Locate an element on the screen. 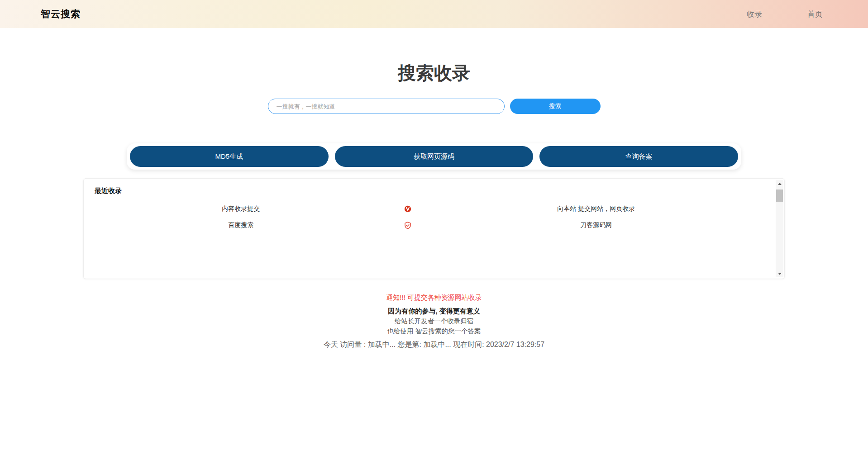  slogan-line3: 也给使用 智云搜索的您一个答案 is located at coordinates (434, 331).